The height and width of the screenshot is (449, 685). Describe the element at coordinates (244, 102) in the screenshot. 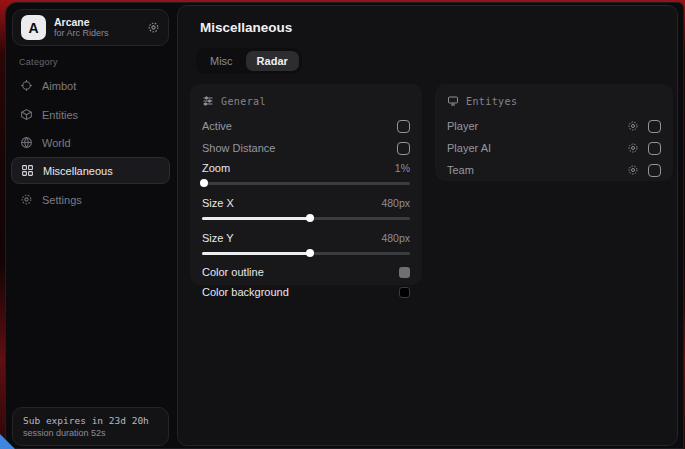

I see `general-panel-title: General` at that location.